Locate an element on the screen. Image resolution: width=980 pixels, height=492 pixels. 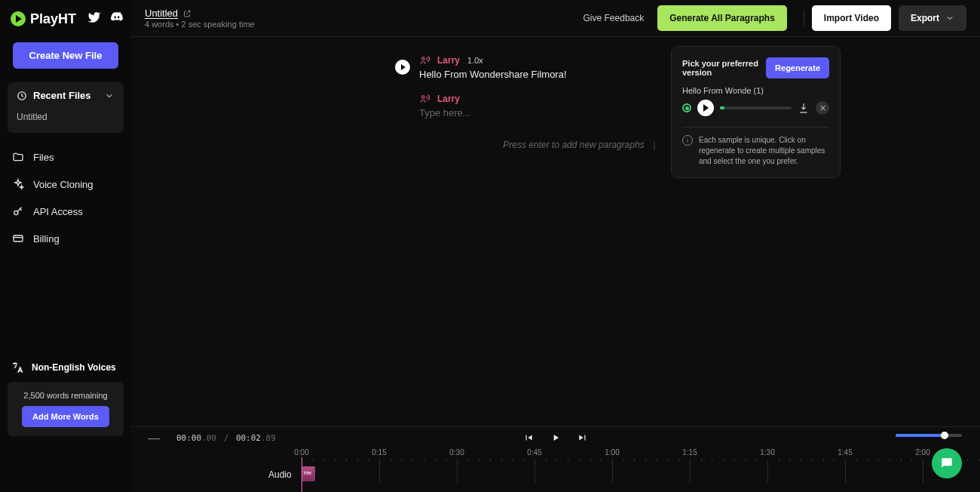
time-display: 00:00.00 / 00:02.89 is located at coordinates (226, 438).